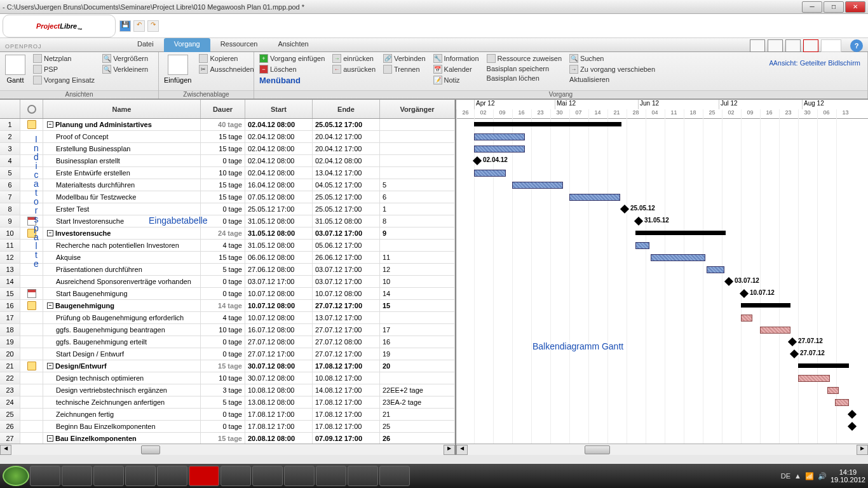  What do you see at coordinates (824, 476) in the screenshot?
I see `system-tray: DE ▲ 📶 🔊 14:19 19.10.2012` at bounding box center [824, 476].